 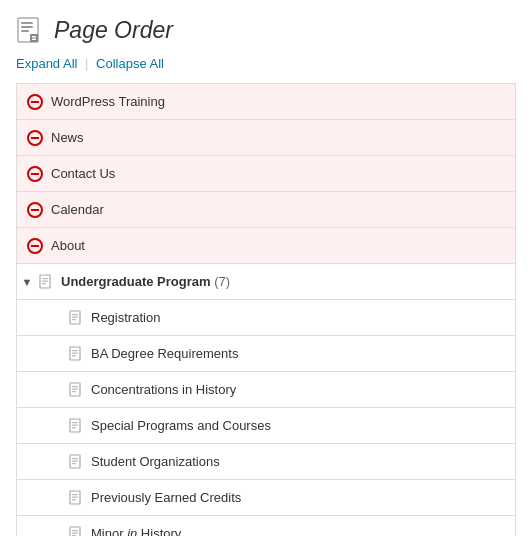 What do you see at coordinates (266, 426) in the screenshot?
I see `list-item: Special Programs and Courses` at bounding box center [266, 426].